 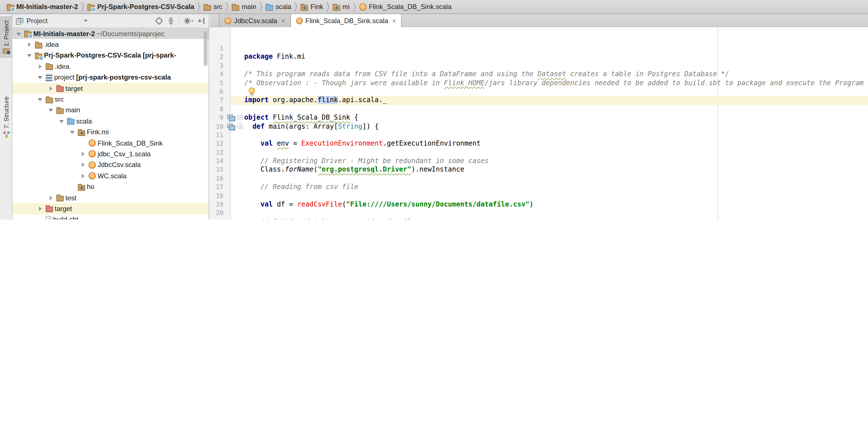 I want to click on breadcrumb-item: Prj-Spark-Postgres-CSV-Scala, so click(x=141, y=7).